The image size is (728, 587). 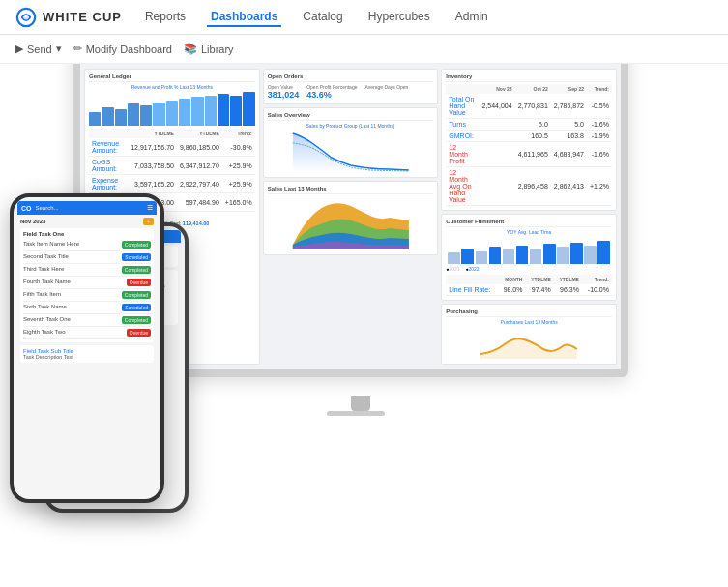 I want to click on nav-admin: Admin, so click(x=472, y=17).